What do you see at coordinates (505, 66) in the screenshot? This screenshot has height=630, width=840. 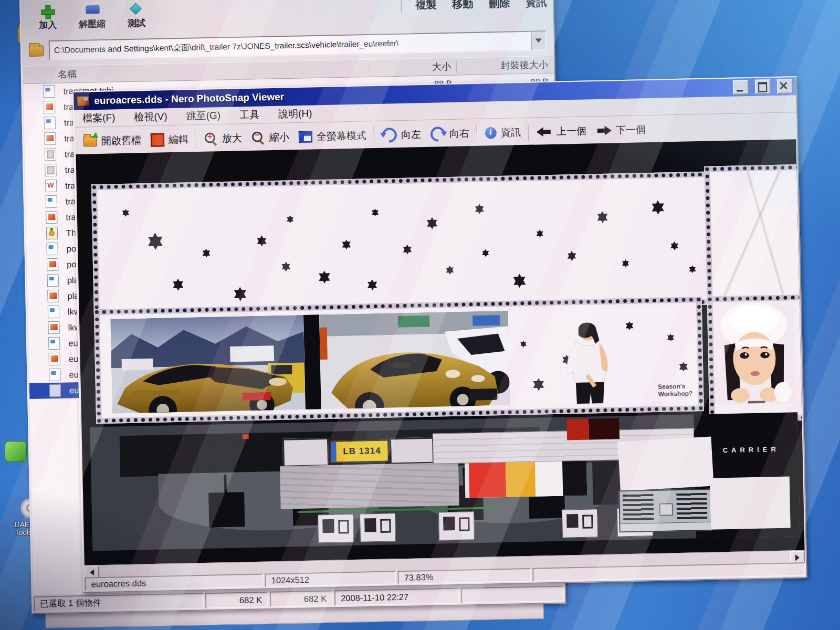 I see `column-packed-size: 封裝後大小` at bounding box center [505, 66].